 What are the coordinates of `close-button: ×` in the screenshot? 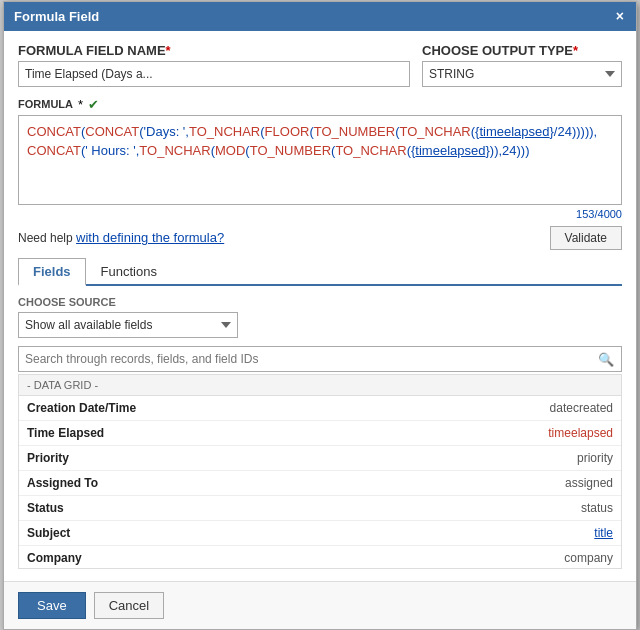 It's located at (620, 16).